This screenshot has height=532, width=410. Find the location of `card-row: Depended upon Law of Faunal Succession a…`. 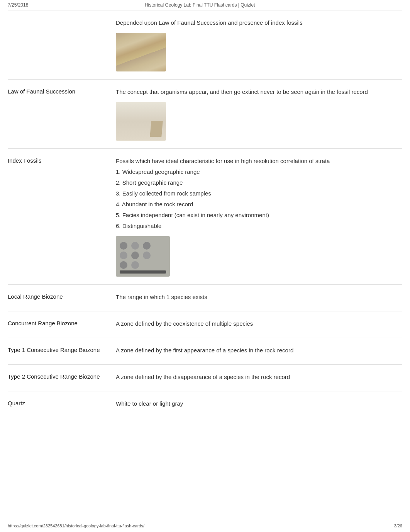

card-row: Depended upon Law of Faunal Succession a… is located at coordinates (205, 45).